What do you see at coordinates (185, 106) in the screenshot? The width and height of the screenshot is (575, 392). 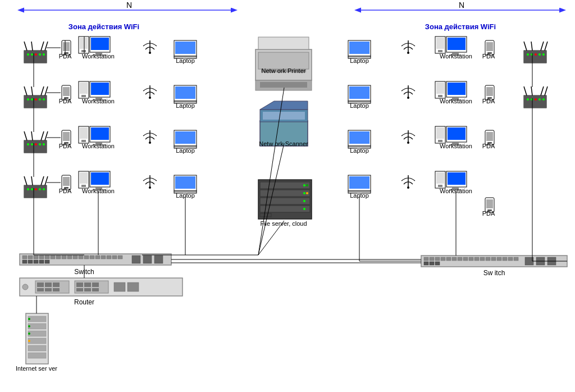 I see `laptop-r2-left-label: Laptop` at bounding box center [185, 106].